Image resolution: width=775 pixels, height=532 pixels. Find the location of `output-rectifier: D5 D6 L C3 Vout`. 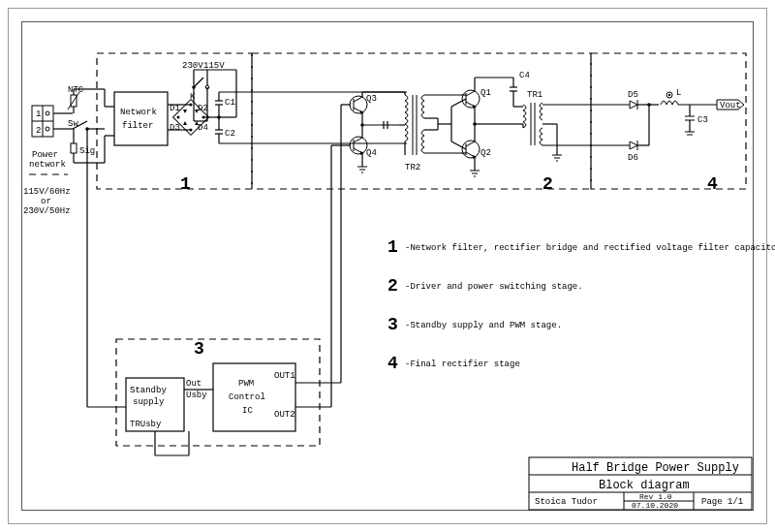

output-rectifier: D5 D6 L C3 Vout is located at coordinates (686, 126).